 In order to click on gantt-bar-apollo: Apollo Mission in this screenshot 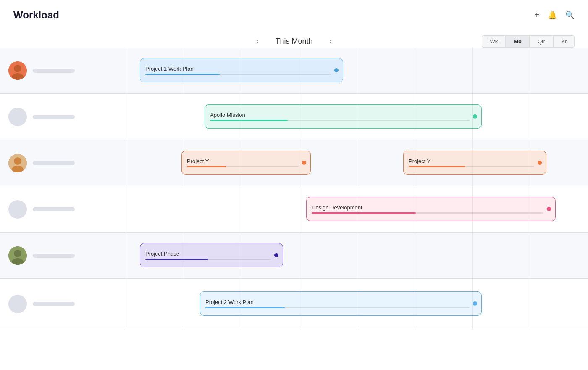, I will do `click(343, 116)`.